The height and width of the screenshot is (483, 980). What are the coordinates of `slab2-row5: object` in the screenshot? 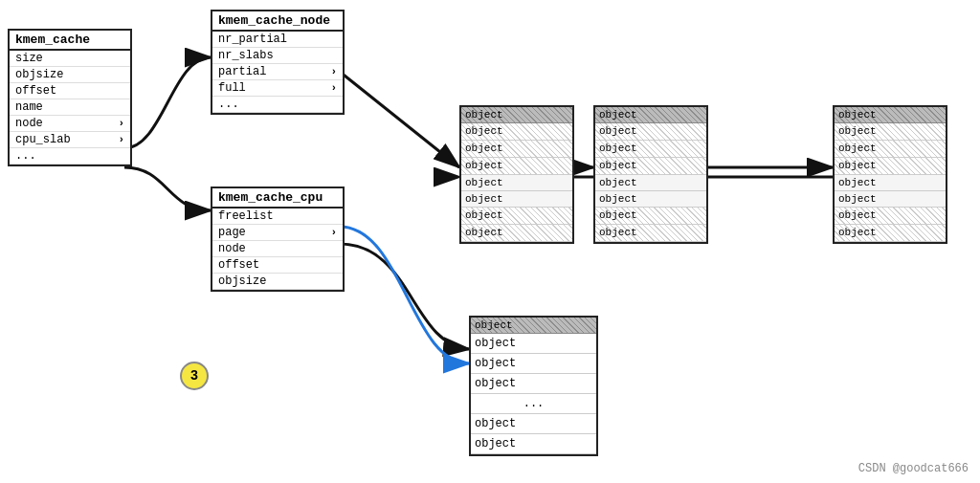 It's located at (651, 199).